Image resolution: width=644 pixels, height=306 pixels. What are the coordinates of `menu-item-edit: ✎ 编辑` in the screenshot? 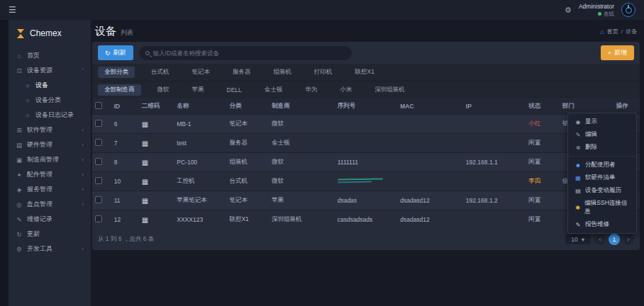 It's located at (602, 135).